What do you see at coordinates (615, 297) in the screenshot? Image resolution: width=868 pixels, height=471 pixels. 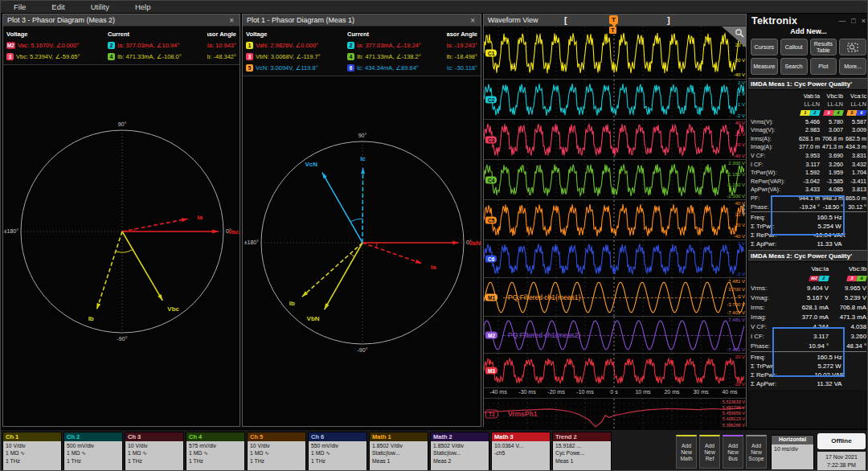 I see `wave-slice-m1: PQ:Filtered ch1(meas1)M17.481 V3.700 V0 …` at bounding box center [615, 297].